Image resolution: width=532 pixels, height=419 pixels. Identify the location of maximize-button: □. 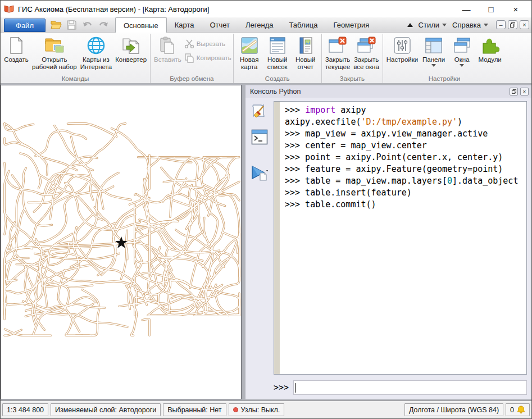
(491, 9).